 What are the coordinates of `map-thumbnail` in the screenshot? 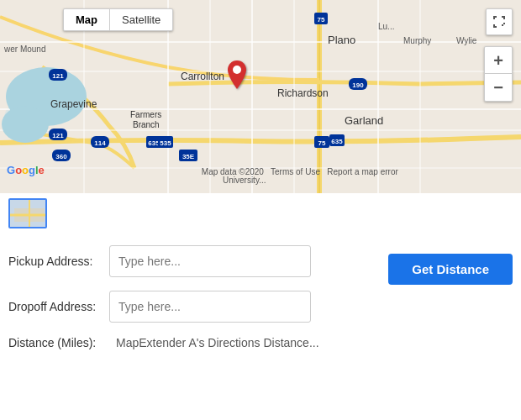 It's located at (28, 213).